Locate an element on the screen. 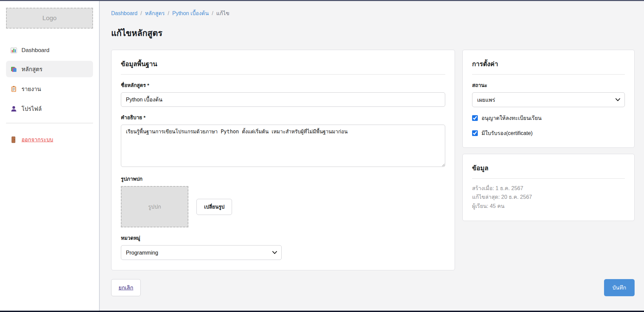  page-title: แก้ไขหลักสูตร is located at coordinates (373, 33).